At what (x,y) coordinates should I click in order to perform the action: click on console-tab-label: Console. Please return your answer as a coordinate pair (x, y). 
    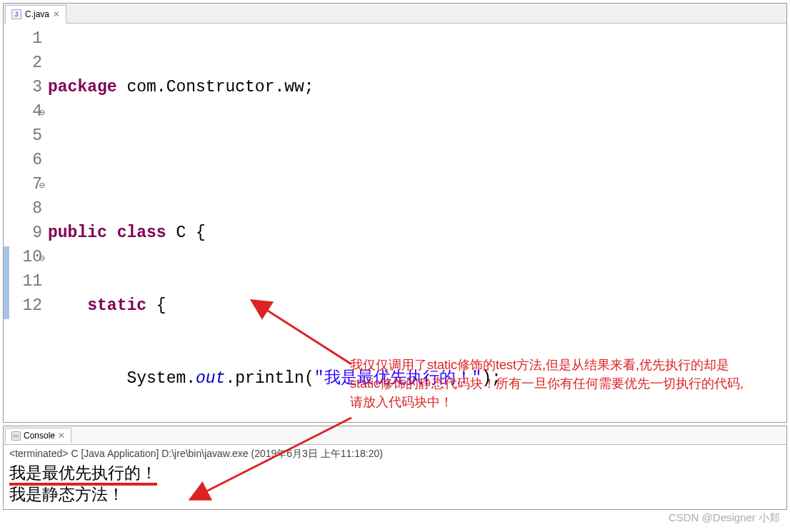
    Looking at the image, I should click on (39, 436).